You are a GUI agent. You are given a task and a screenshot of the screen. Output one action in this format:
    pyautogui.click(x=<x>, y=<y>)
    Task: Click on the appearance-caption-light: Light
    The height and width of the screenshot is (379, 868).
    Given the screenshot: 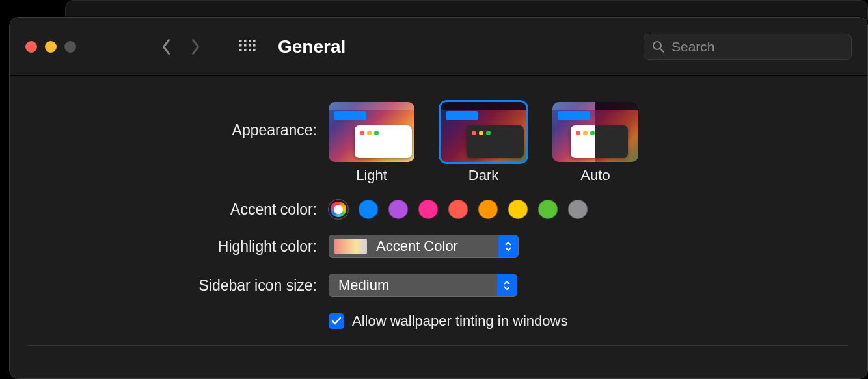 What is the action you would take?
    pyautogui.click(x=372, y=176)
    